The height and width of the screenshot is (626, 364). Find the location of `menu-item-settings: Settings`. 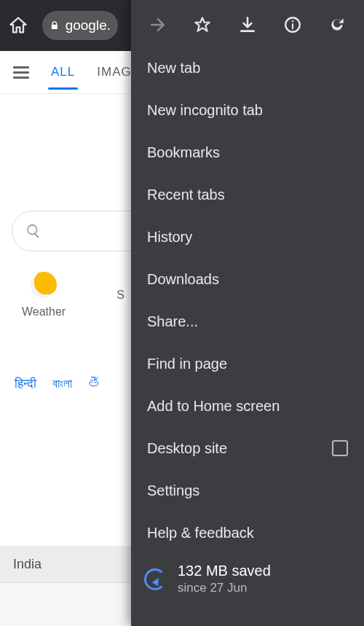

menu-item-settings: Settings is located at coordinates (248, 490).